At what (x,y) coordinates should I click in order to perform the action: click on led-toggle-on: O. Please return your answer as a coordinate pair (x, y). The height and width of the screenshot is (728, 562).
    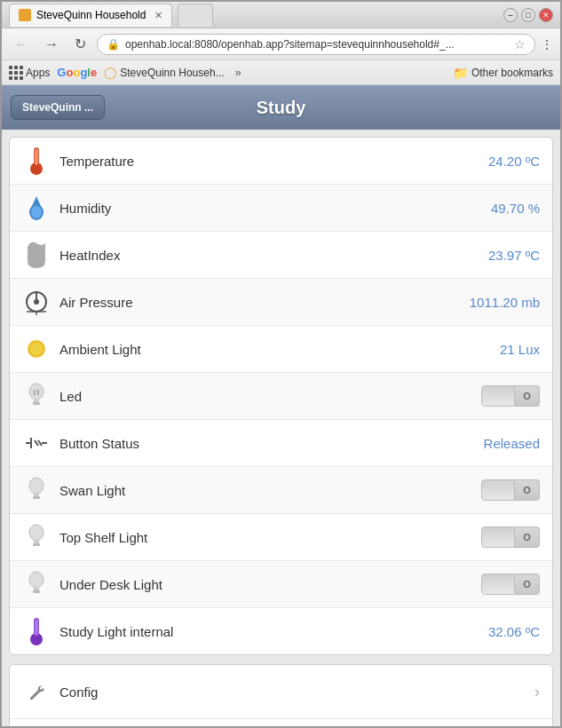
    Looking at the image, I should click on (527, 396).